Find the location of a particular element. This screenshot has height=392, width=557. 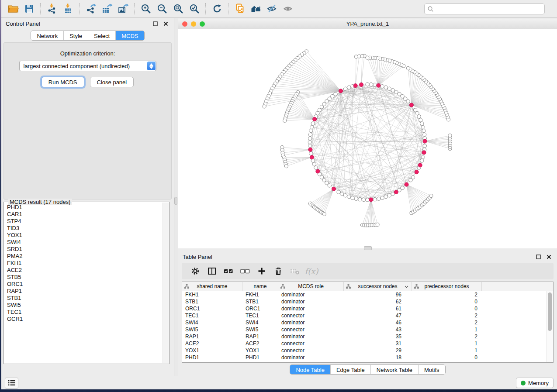

export-image-button is located at coordinates (123, 9).